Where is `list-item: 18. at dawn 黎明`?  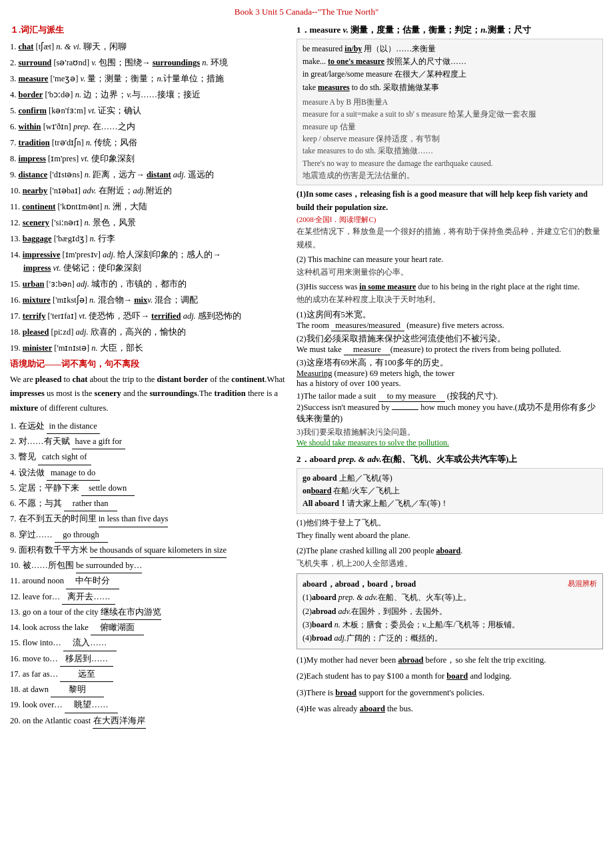
list-item: 18. at dawn 黎明 is located at coordinates (150, 690).